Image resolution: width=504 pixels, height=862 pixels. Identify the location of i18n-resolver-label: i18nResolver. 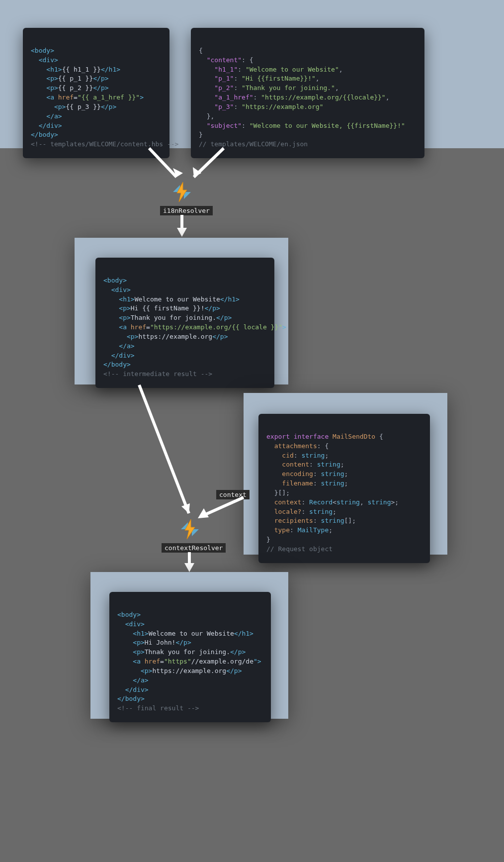
(186, 211).